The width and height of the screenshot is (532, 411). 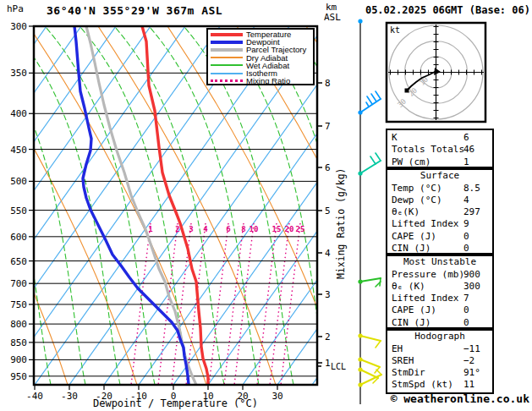 I want to click on row-label: StmSpd (kt), so click(x=423, y=384).